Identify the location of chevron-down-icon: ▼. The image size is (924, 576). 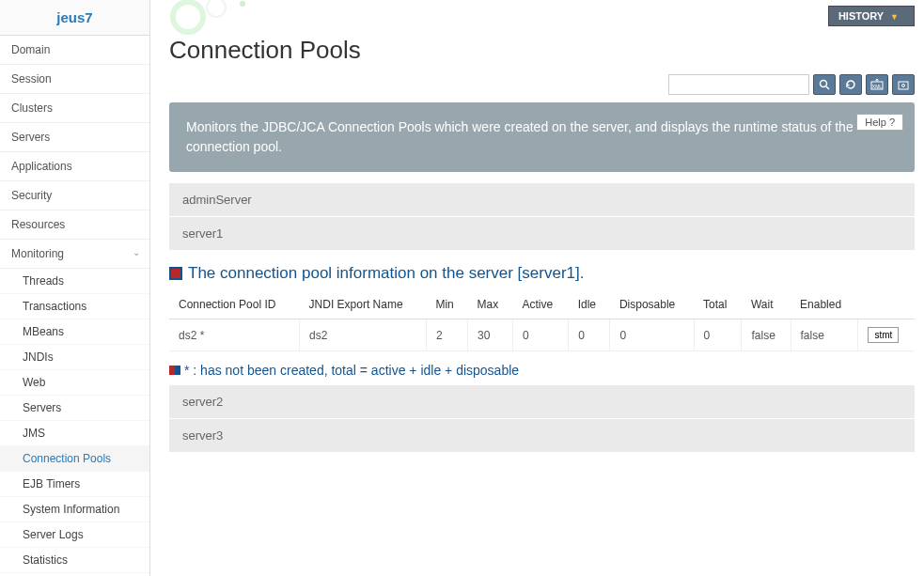
(895, 17).